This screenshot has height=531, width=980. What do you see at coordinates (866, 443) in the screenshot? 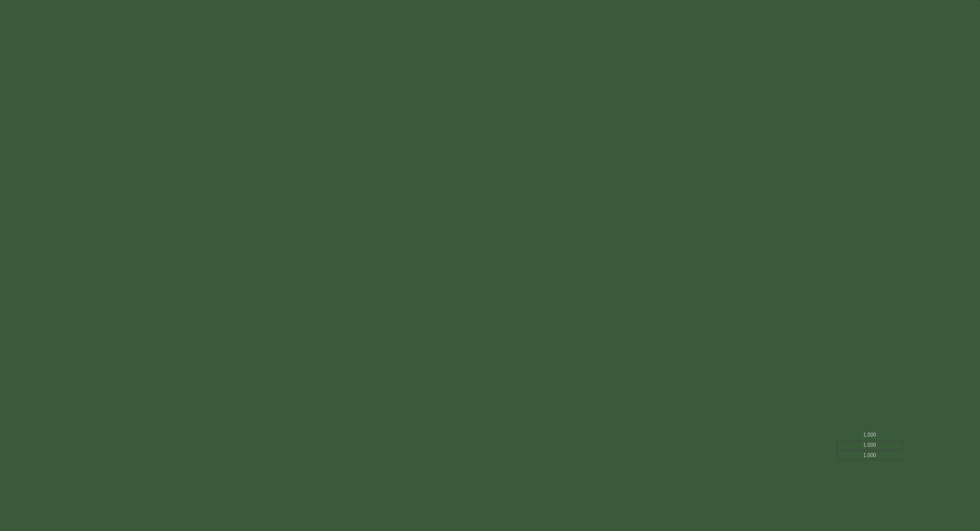
I see `rgb-multiply-col: RGB Multiply: R: 1.000 G:` at bounding box center [866, 443].